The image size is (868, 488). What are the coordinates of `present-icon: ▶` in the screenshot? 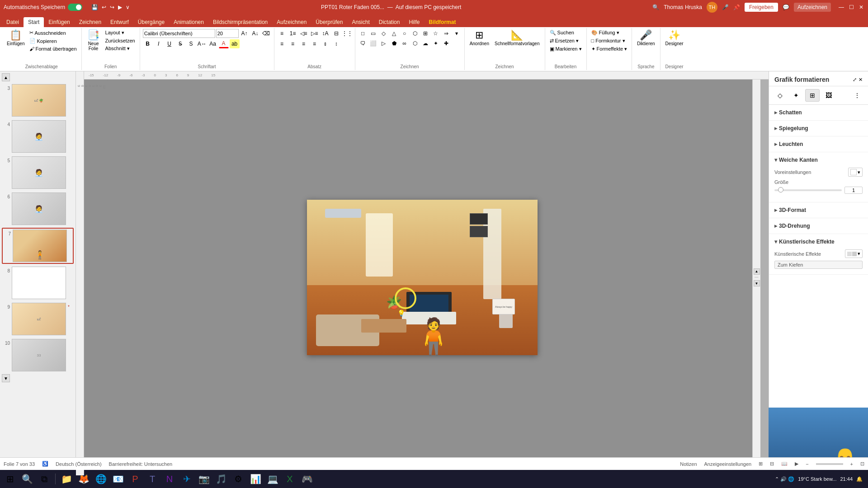 It's located at (120, 7).